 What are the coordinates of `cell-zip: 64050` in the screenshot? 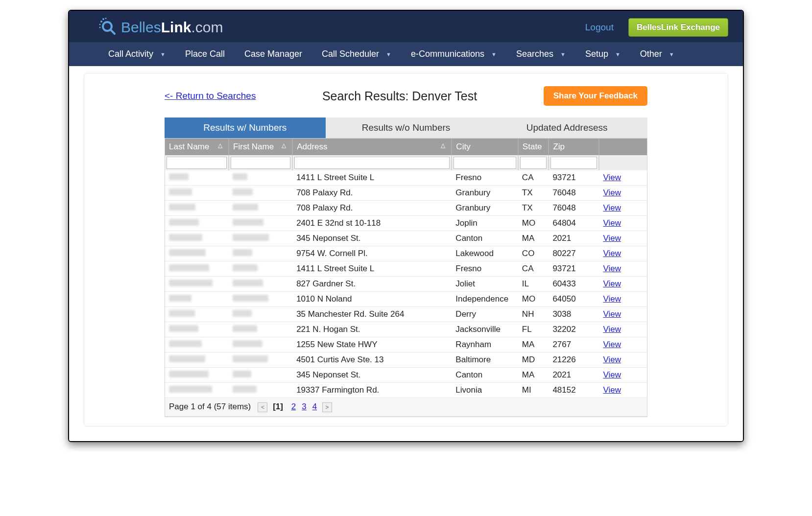 It's located at (574, 300).